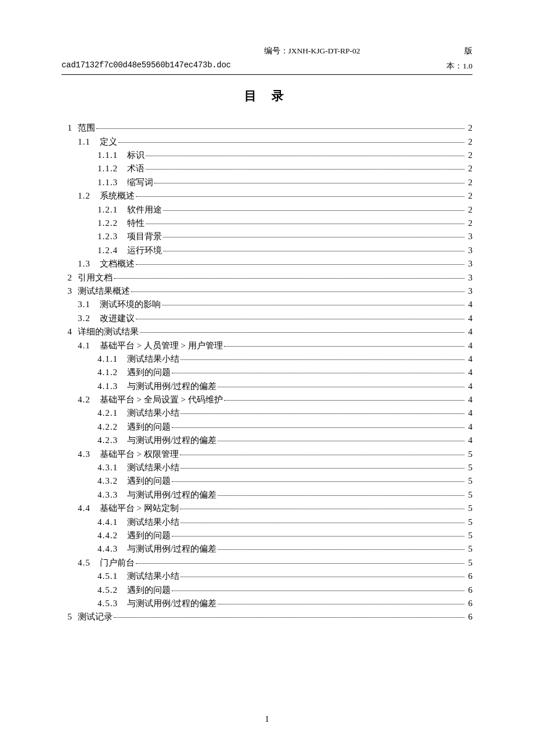 Image resolution: width=534 pixels, height=756 pixels. I want to click on toc-entry-text: 测试结果小结, so click(153, 359).